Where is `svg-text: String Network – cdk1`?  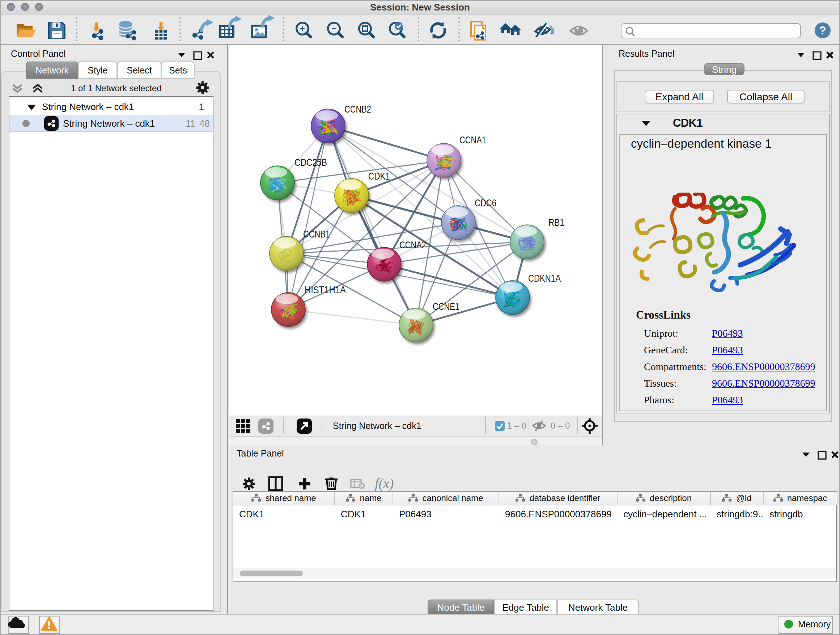 svg-text: String Network – cdk1 is located at coordinates (377, 426).